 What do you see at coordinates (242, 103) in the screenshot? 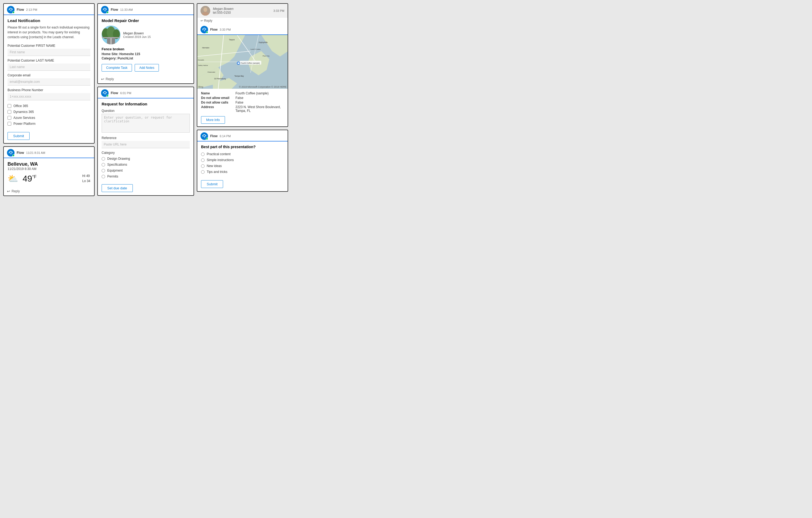
I see `map-calls-row: Do not allow calls False` at bounding box center [242, 103].